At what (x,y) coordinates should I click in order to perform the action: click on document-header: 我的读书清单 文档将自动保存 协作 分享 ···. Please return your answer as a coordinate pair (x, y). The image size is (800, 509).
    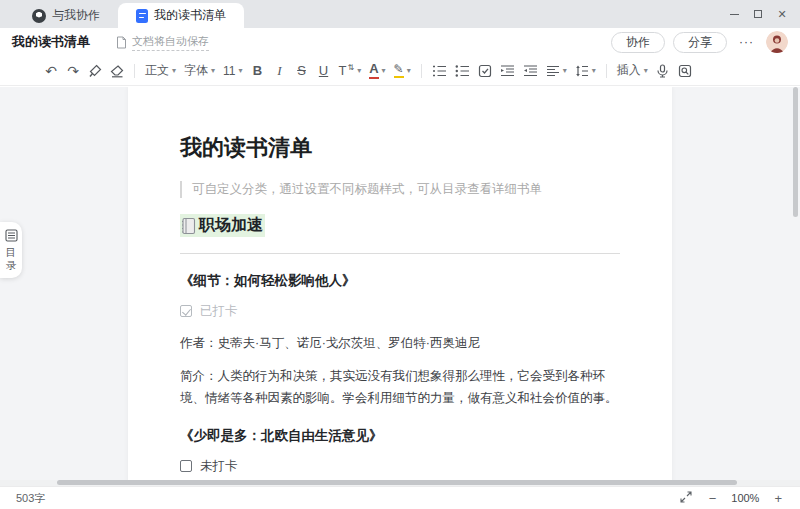
    Looking at the image, I should click on (400, 42).